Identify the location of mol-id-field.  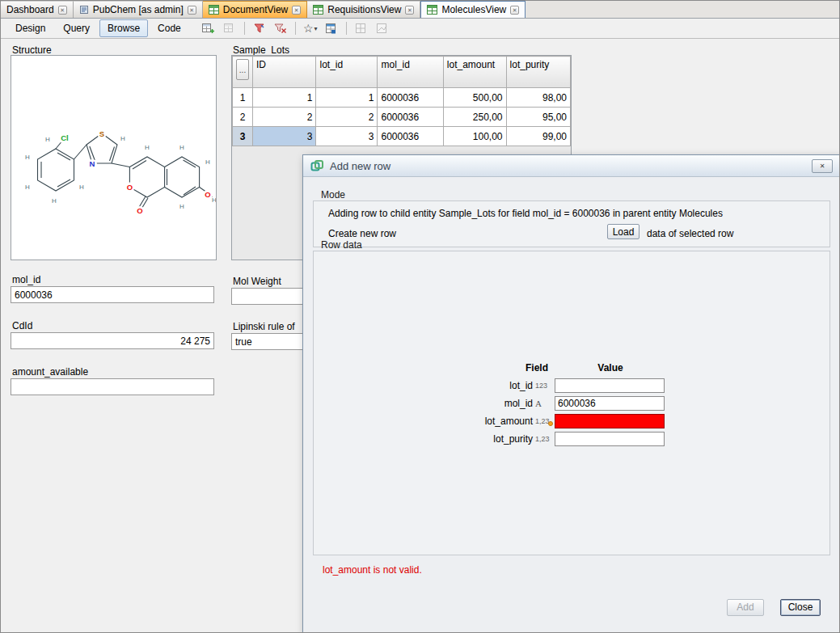
(112, 294).